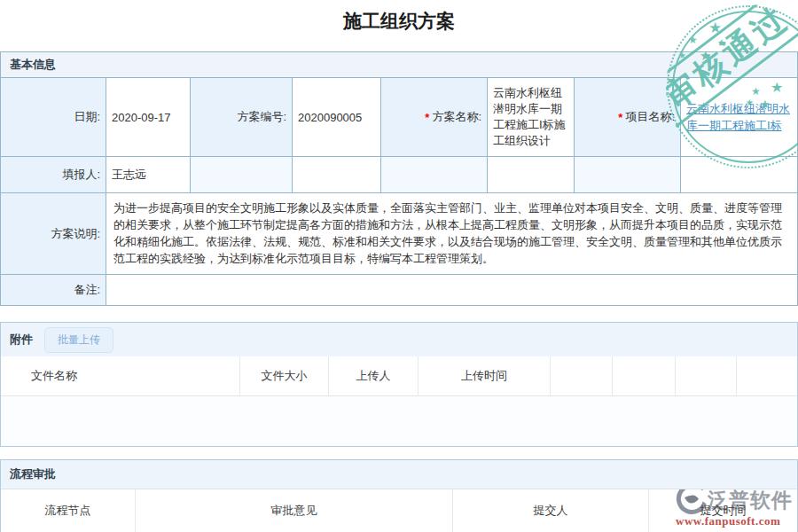 Image resolution: width=798 pixels, height=532 pixels. I want to click on approval-section: 流程审批 流程节点 审批意见 提交人 提交时间, so click(399, 496).